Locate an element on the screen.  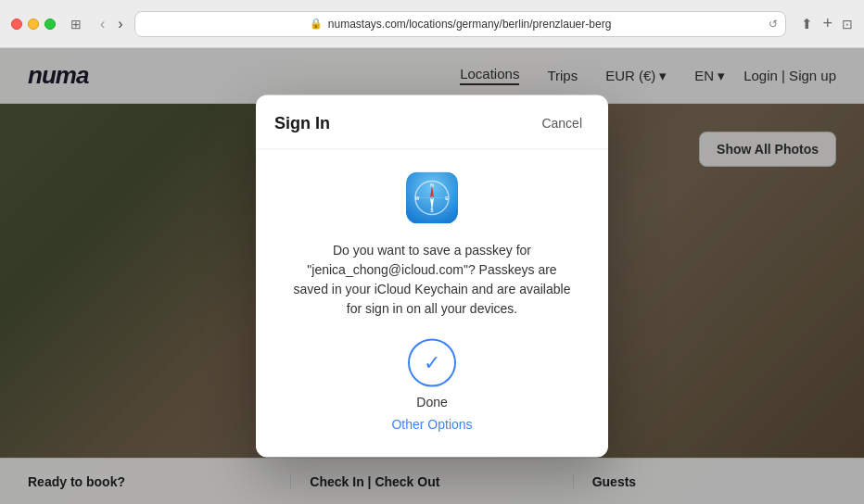
done-label: Done is located at coordinates (432, 402).